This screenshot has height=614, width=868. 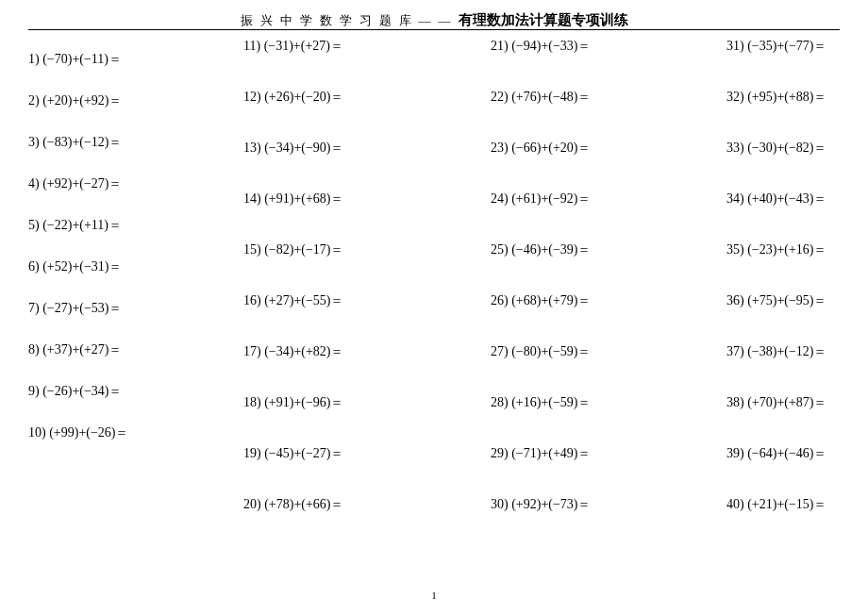 What do you see at coordinates (788, 97) in the screenshot?
I see `problem: 32) (+95)+(+88)＝` at bounding box center [788, 97].